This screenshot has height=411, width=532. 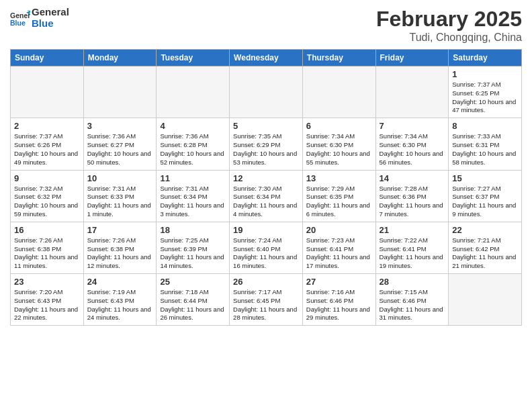 I want to click on day-number: 20, so click(x=339, y=230).